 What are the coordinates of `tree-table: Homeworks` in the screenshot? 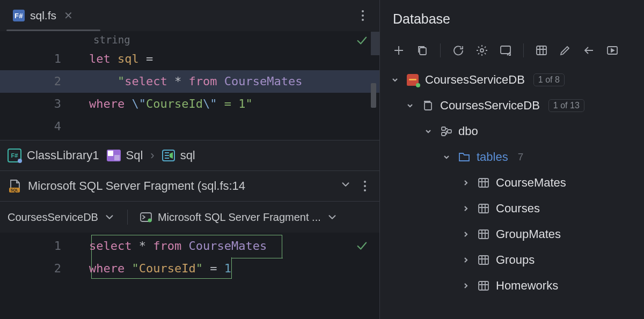 It's located at (515, 286).